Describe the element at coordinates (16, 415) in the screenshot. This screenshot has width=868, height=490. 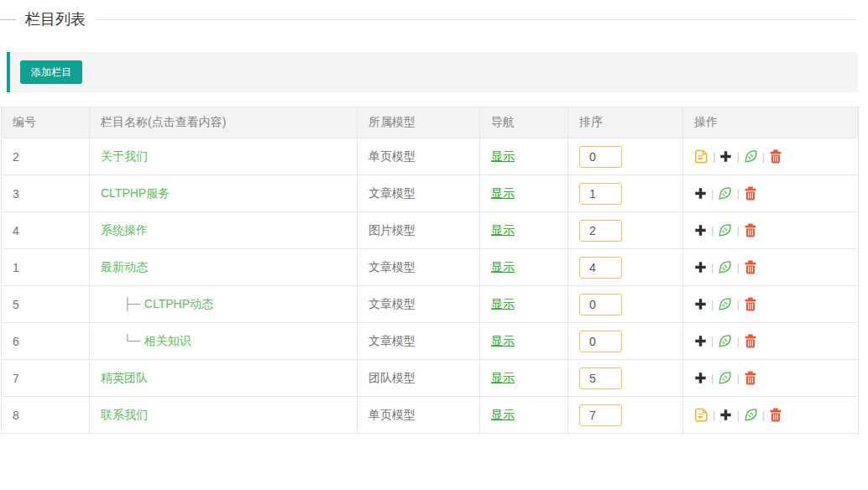
I see `column-id: 8` at that location.